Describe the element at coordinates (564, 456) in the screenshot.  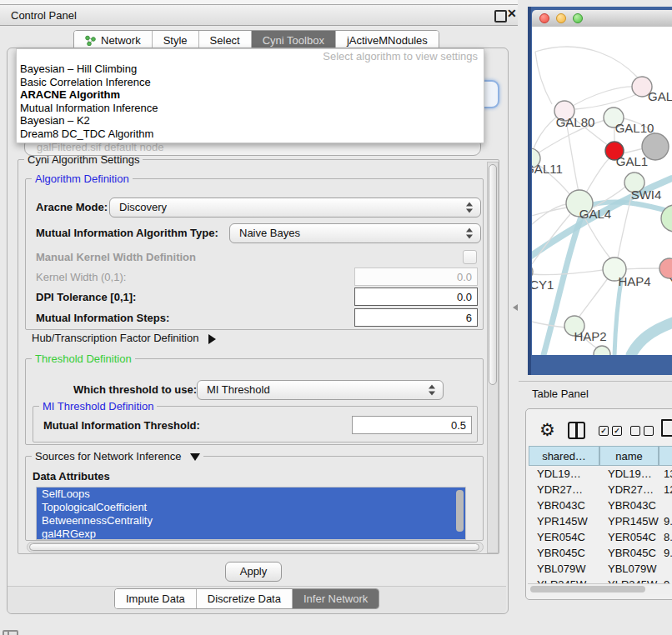
I see `column-header: shared…` at that location.